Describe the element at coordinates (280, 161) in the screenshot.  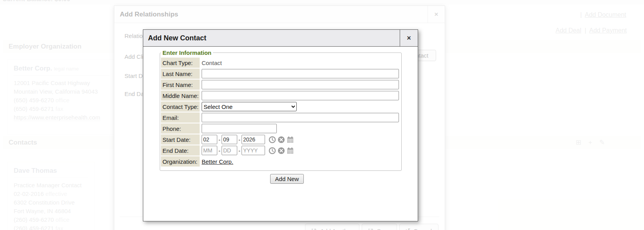
I see `organization-row: Organization: Better Corp.` at that location.